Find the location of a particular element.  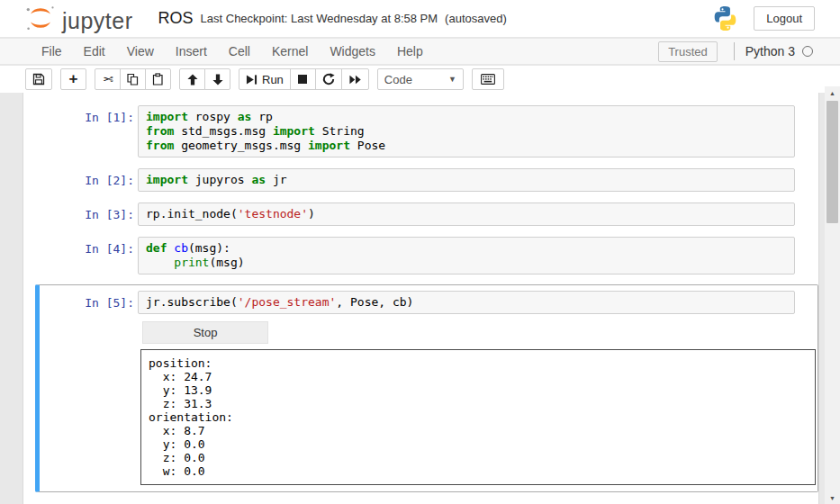

code-cell: In [4]:def cb(msg): print(msg) is located at coordinates (427, 256).